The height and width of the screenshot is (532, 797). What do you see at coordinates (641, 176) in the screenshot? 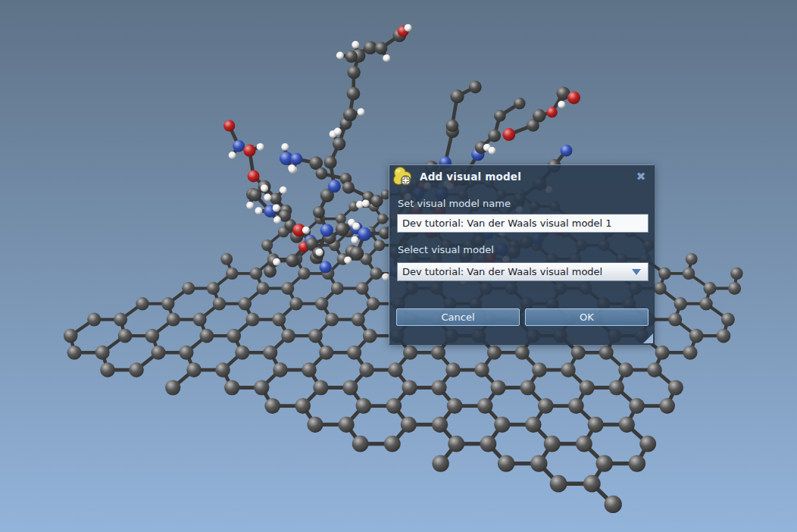
I see `close-icon: ✖` at bounding box center [641, 176].